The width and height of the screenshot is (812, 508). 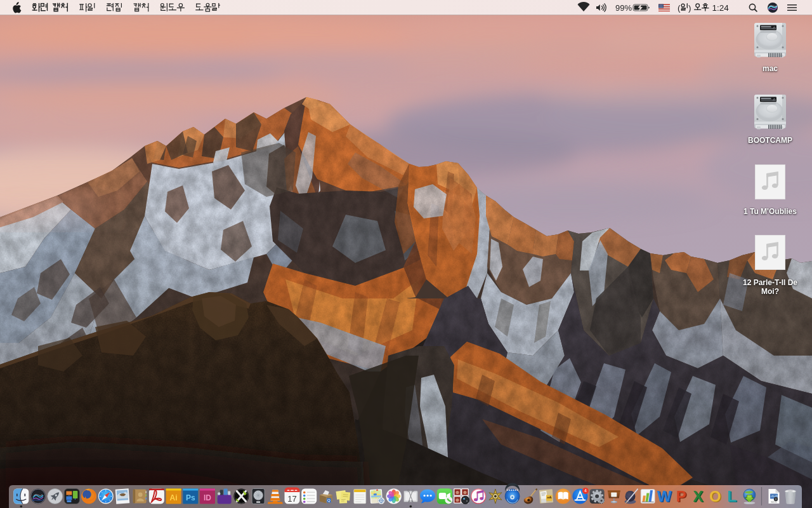 What do you see at coordinates (329, 500) in the screenshot?
I see `svg-text: Q` at bounding box center [329, 500].